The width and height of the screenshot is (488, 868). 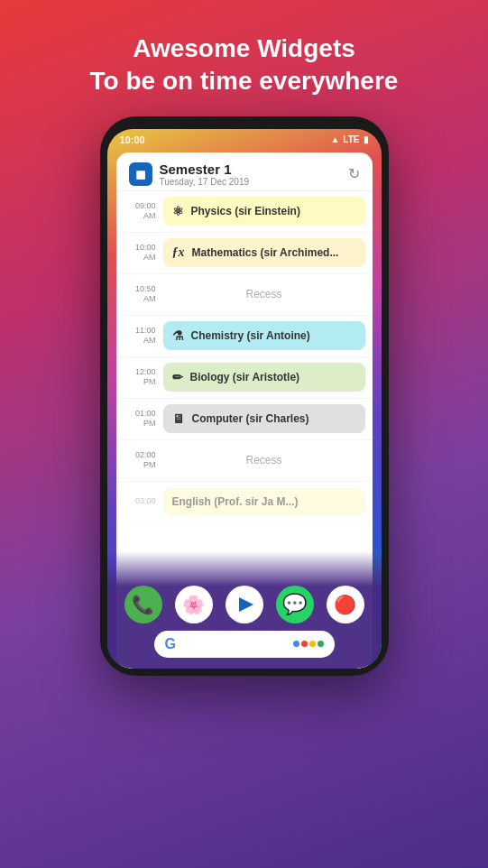 What do you see at coordinates (133, 140) in the screenshot?
I see `status-time: 10:00` at bounding box center [133, 140].